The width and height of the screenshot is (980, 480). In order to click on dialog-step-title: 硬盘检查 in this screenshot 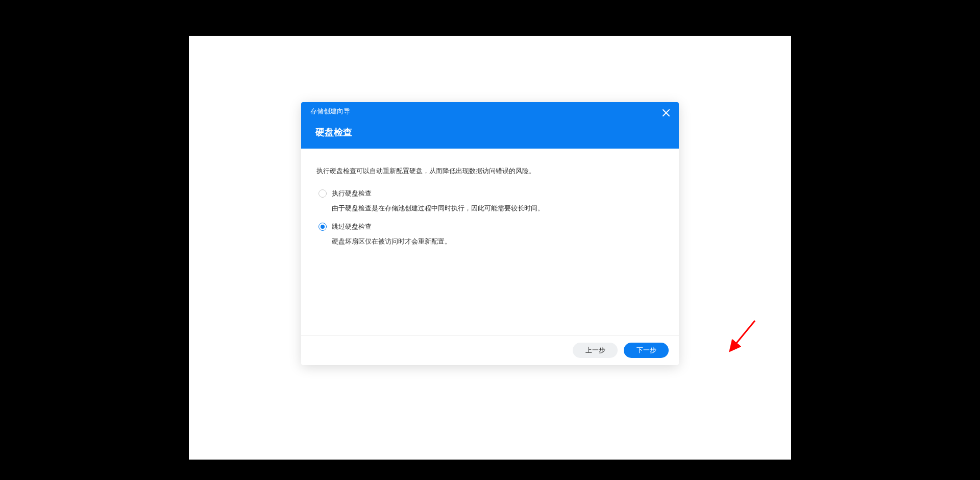, I will do `click(493, 132)`.